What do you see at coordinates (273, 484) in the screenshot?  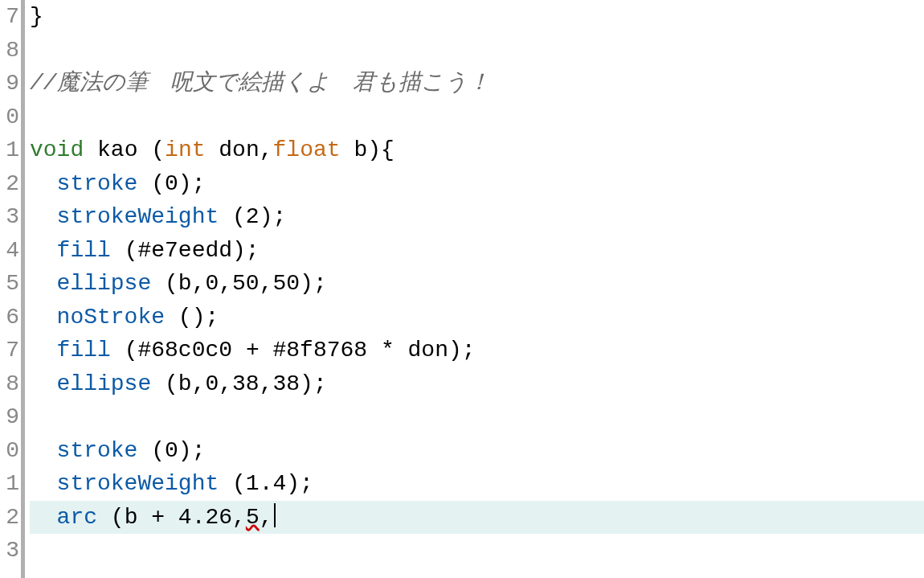 I see `args: (1.4);` at bounding box center [273, 484].